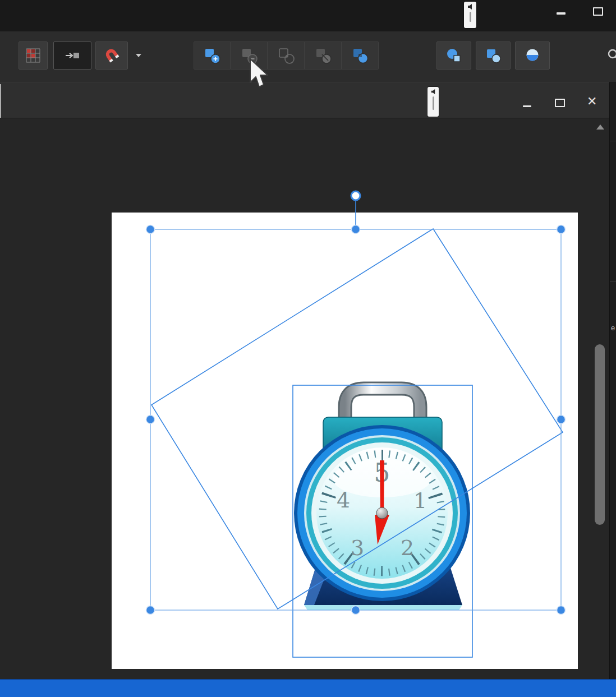 The image size is (616, 697). I want to click on boolean-divide-icon, so click(323, 56).